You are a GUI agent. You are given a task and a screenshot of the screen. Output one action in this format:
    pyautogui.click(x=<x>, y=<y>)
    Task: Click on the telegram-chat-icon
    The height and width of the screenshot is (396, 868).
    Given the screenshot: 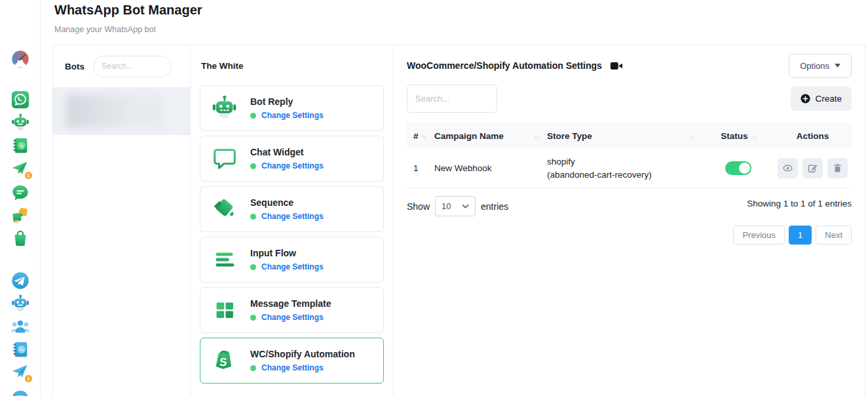 What is the action you would take?
    pyautogui.click(x=20, y=392)
    